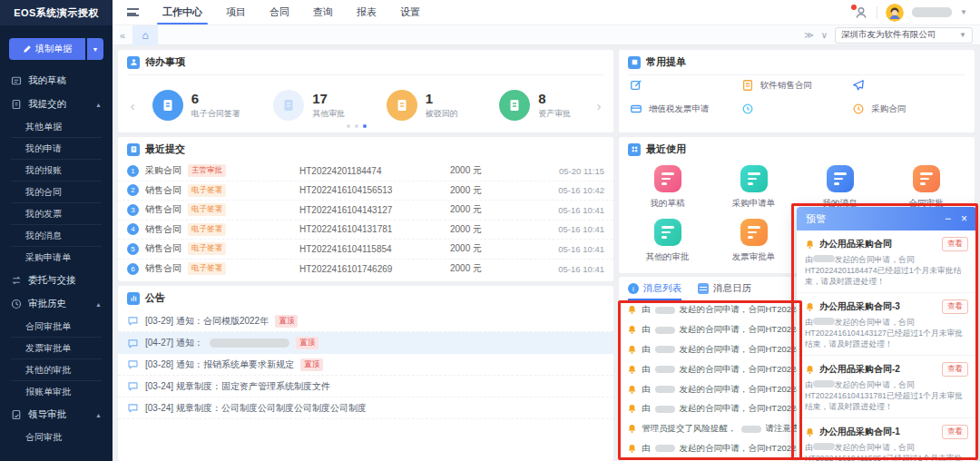  What do you see at coordinates (367, 13) in the screenshot?
I see `tab-report: 报表` at bounding box center [367, 13].